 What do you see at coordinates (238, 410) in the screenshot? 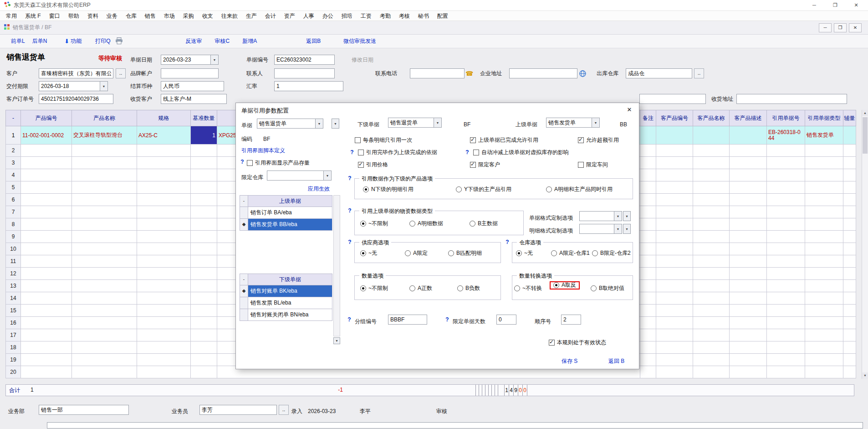
I see `salesman-input` at bounding box center [238, 410].